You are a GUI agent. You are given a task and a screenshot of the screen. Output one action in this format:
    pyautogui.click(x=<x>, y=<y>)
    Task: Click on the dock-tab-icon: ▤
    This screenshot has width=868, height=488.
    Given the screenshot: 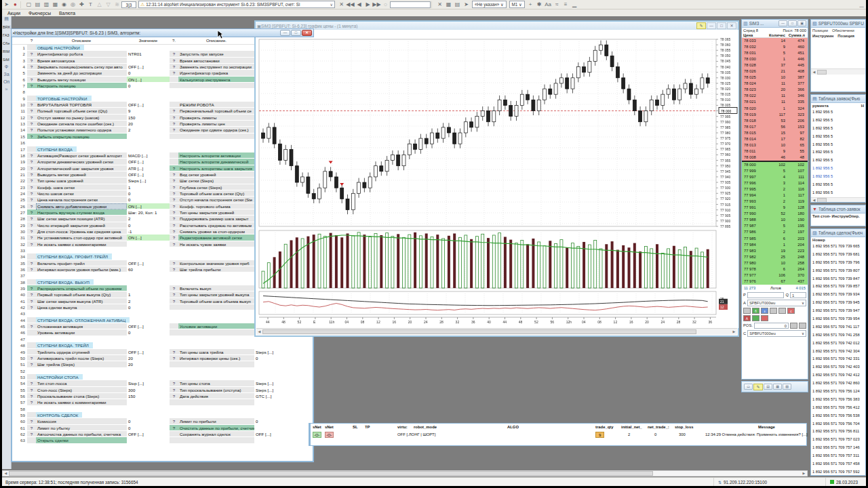 What is the action you would take?
    pyautogui.click(x=7, y=20)
    